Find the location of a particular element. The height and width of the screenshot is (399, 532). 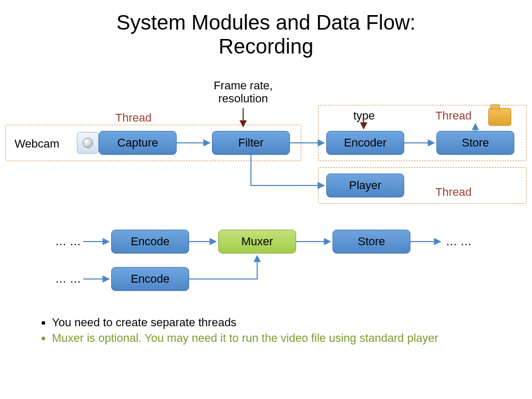

type-label: type is located at coordinates (364, 116).